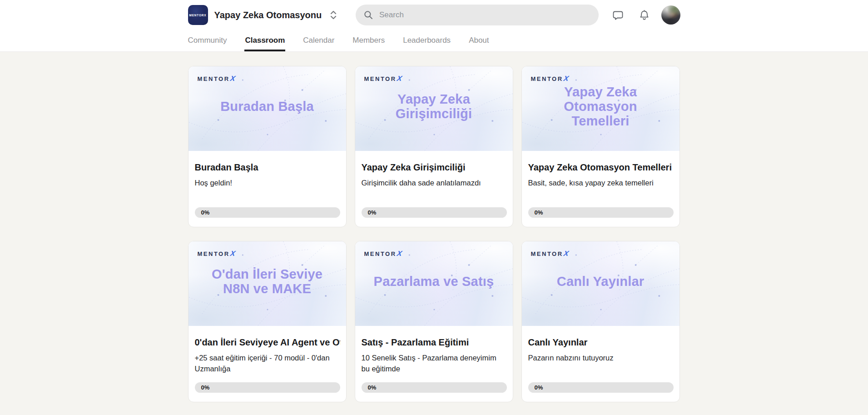 This screenshot has width=868, height=415. Describe the element at coordinates (600, 109) in the screenshot. I see `course-cover: MENTORX Yapay Zeka OtomasyonTemelleri` at that location.